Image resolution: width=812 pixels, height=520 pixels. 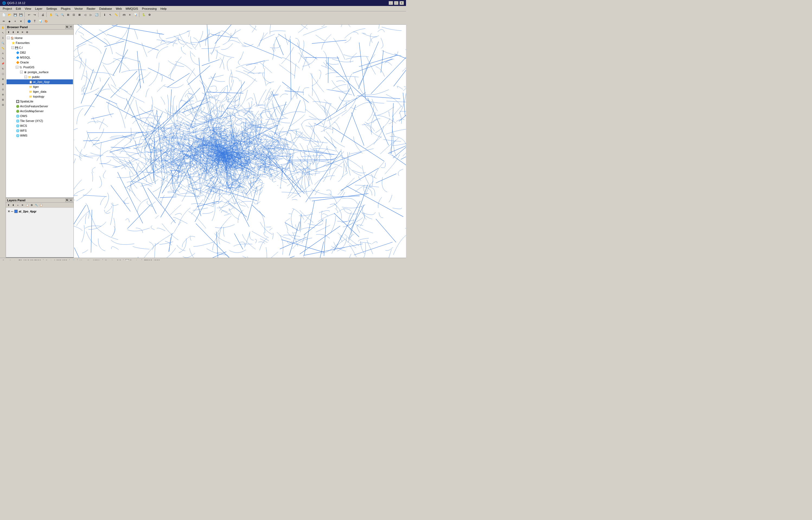 I want to click on menu-view: View, so click(x=28, y=9).